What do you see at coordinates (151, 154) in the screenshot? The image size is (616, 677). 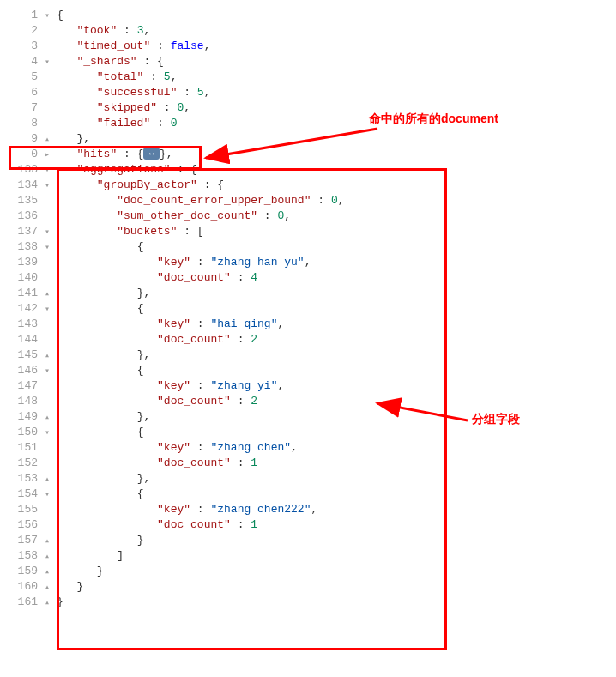 I see `collapsed-region-badge: ↔` at bounding box center [151, 154].